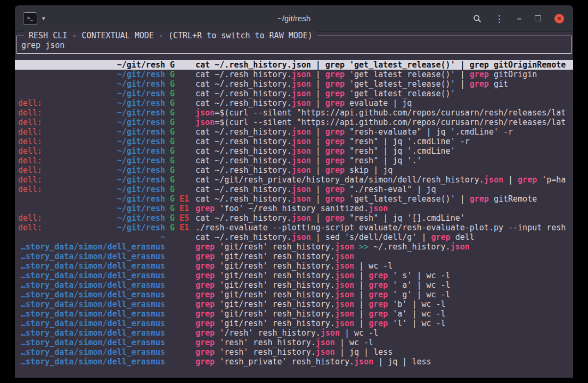 The width and height of the screenshot is (588, 383). What do you see at coordinates (294, 237) in the screenshot?
I see `history-row: ~cat ~/.resh_history.json | sed 's/dell/…` at bounding box center [294, 237].